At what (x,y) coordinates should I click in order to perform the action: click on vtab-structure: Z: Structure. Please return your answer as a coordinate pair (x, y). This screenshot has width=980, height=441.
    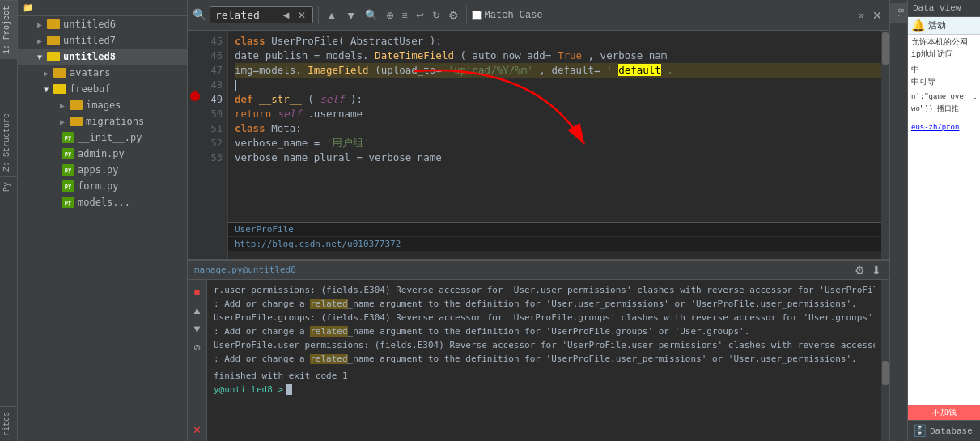
    Looking at the image, I should click on (8, 142).